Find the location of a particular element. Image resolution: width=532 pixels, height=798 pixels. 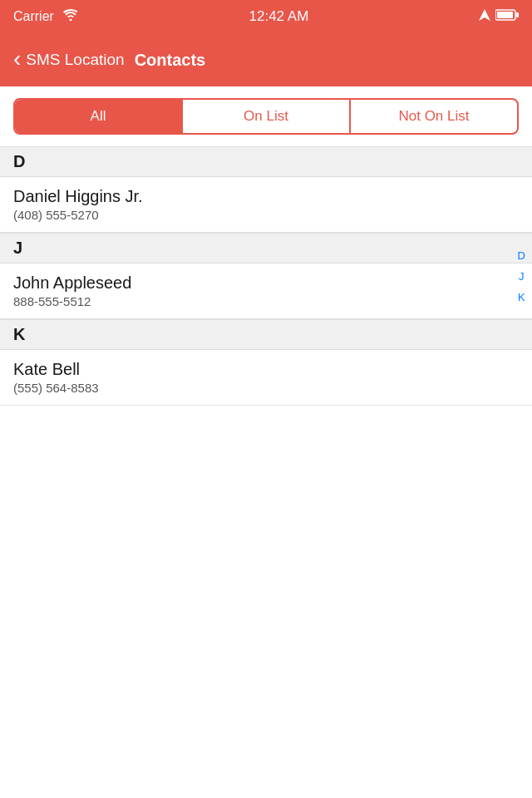

nav-bar: ‹ SMS Location Contacts is located at coordinates (266, 60).